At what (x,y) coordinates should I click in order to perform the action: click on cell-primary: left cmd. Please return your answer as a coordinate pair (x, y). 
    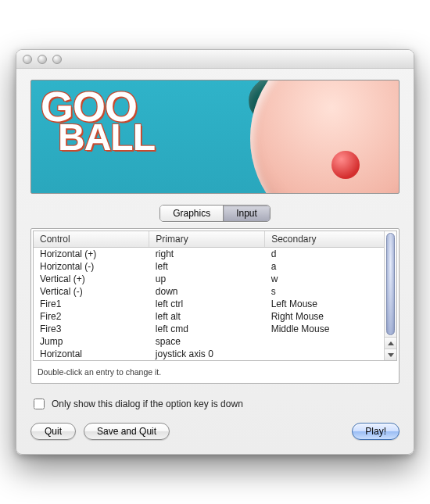
    Looking at the image, I should click on (207, 329).